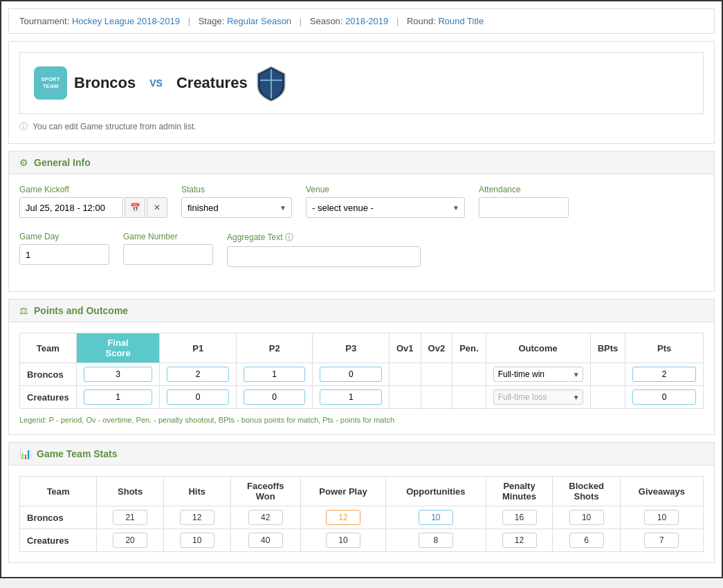  What do you see at coordinates (237, 201) in the screenshot?
I see `status-group: Status finished scheduled in progress ▼` at bounding box center [237, 201].